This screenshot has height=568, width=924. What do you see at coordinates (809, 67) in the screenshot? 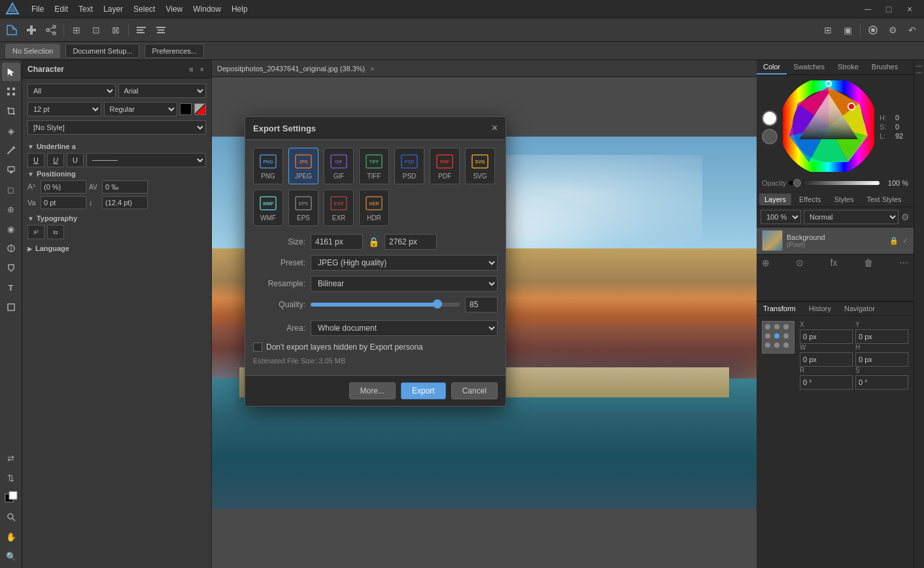
I see `swatches-tab: Swatches` at bounding box center [809, 67].